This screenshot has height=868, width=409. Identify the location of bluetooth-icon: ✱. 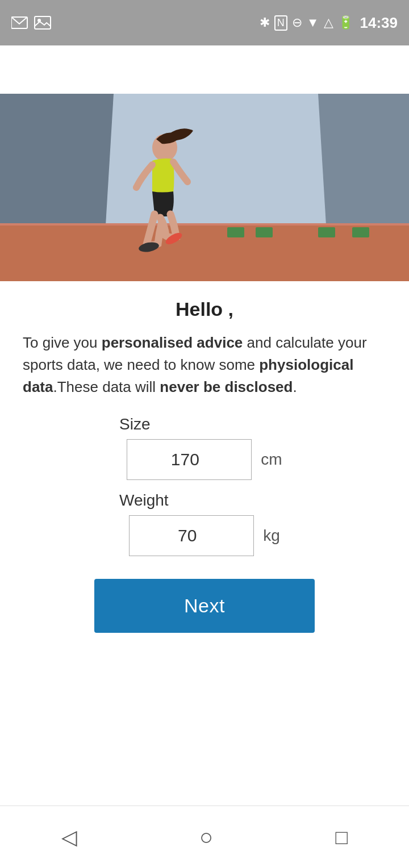
(265, 23).